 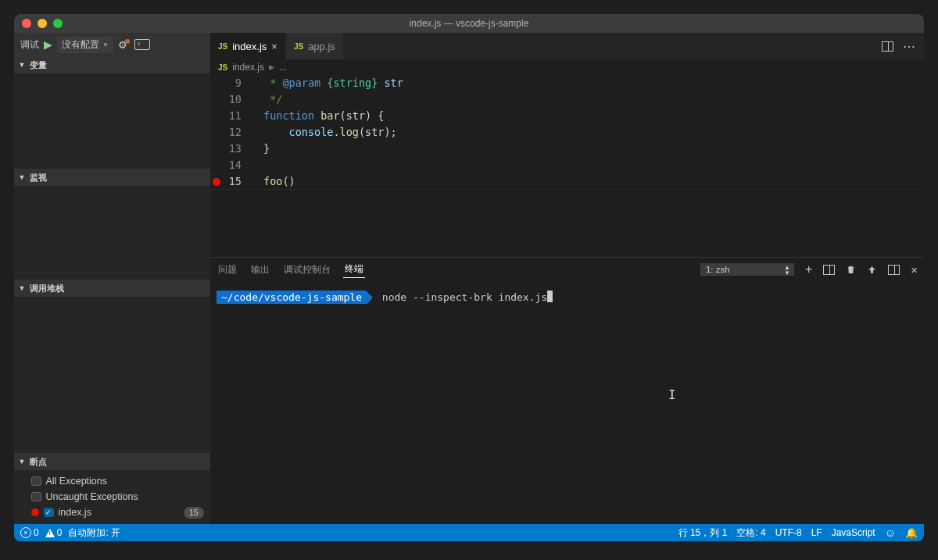 What do you see at coordinates (817, 533) in the screenshot?
I see `status-eol: LF` at bounding box center [817, 533].